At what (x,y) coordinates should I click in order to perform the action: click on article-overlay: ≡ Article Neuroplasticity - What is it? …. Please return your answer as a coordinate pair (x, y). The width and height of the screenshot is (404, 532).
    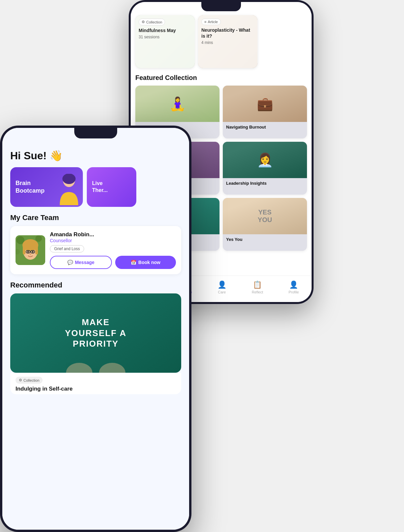
    Looking at the image, I should click on (228, 42).